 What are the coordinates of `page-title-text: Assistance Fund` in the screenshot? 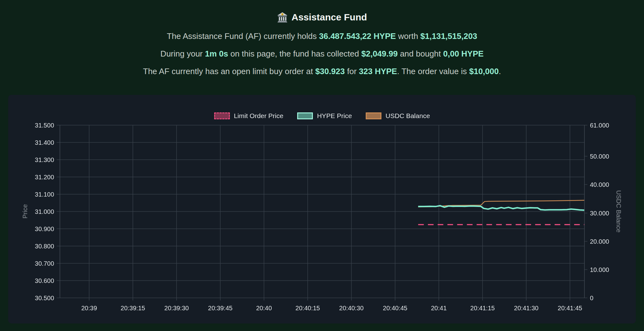 It's located at (329, 17).